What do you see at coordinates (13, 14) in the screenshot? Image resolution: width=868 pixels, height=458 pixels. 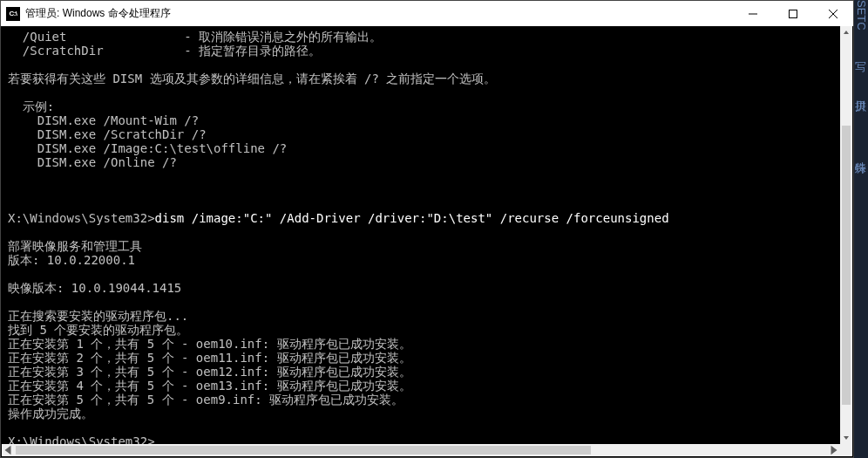 I see `cmd-icon: C:\` at bounding box center [13, 14].